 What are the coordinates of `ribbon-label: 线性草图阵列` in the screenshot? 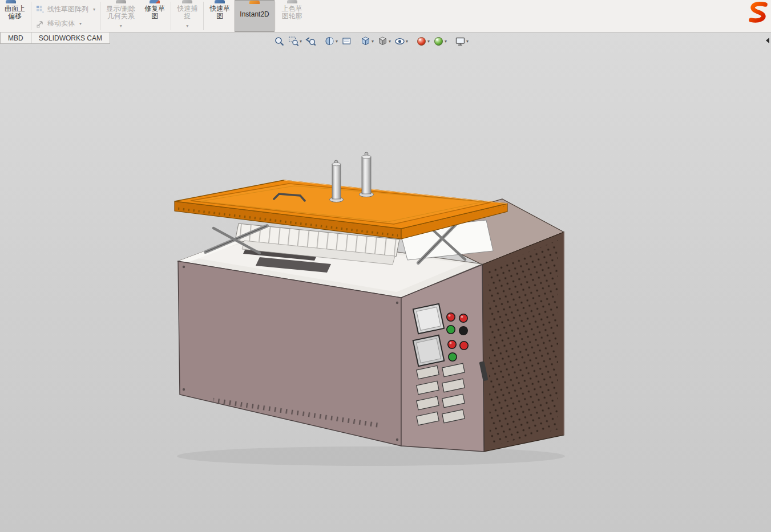 It's located at (68, 9).